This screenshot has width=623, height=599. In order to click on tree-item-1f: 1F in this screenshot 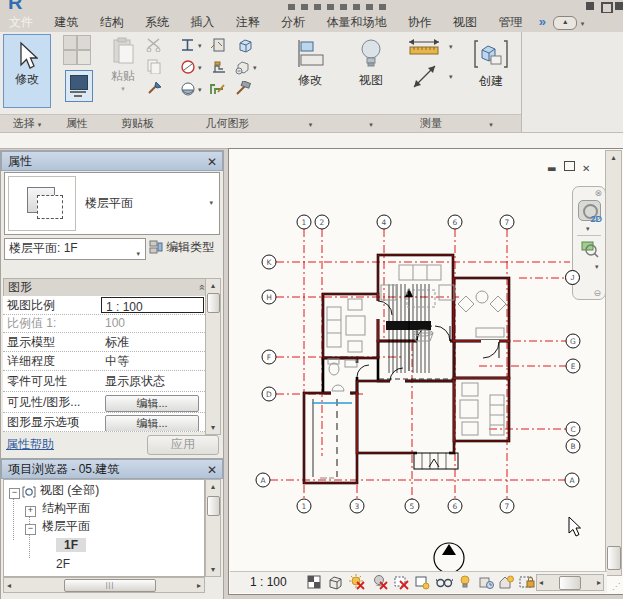, I will do `click(45, 546)`.